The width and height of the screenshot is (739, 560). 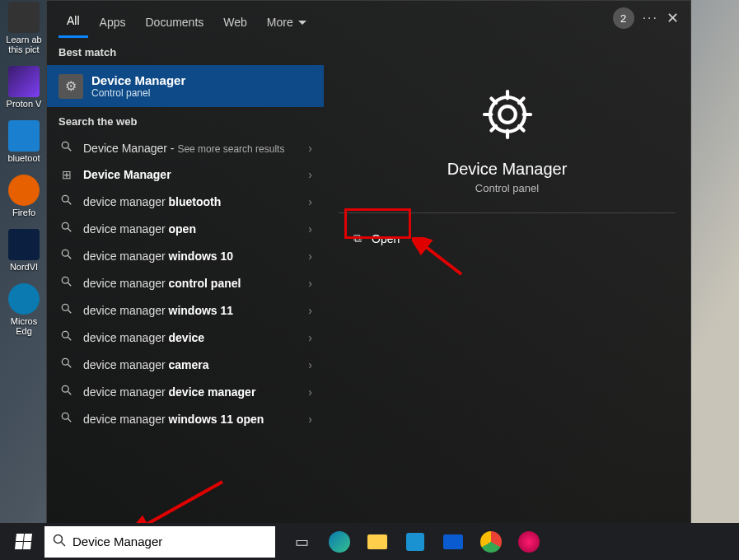 What do you see at coordinates (185, 148) in the screenshot?
I see `web-result-row: Device Manager - See more search results…` at bounding box center [185, 148].